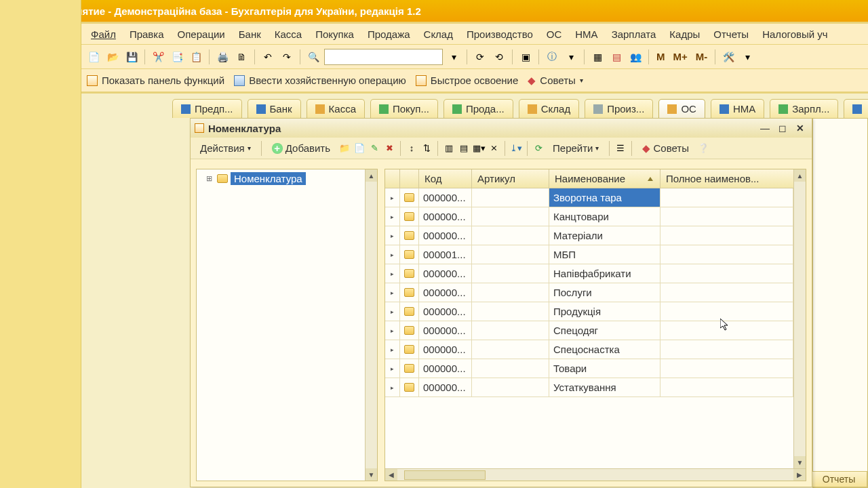 Image resolution: width=868 pixels, height=488 pixels. I want to click on table-icon: ▦, so click(597, 57).